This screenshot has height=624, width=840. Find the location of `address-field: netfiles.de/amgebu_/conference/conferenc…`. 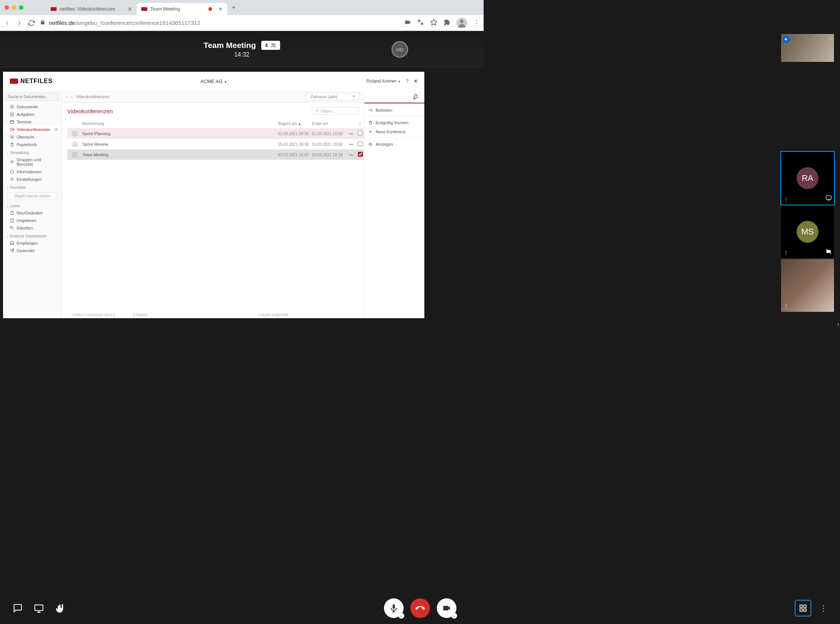

address-field: netfiles.de/amgebu_/conference/conferenc… is located at coordinates (220, 23).